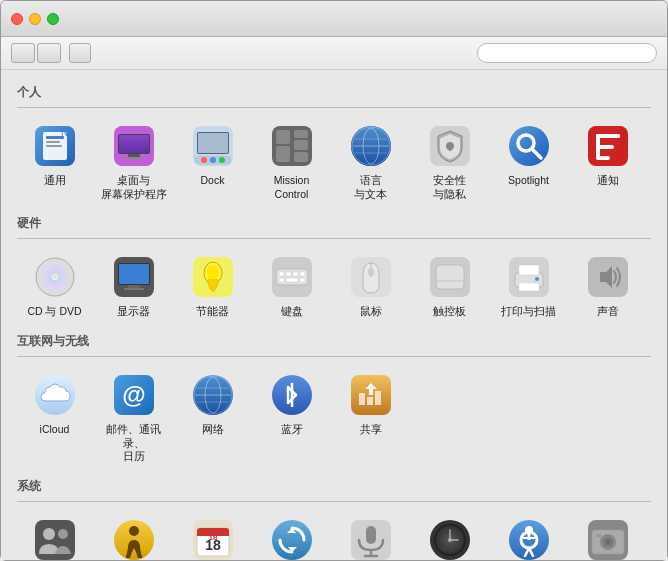 The height and width of the screenshot is (561, 668). I want to click on icon-item-display: 显示器, so click(134, 286).